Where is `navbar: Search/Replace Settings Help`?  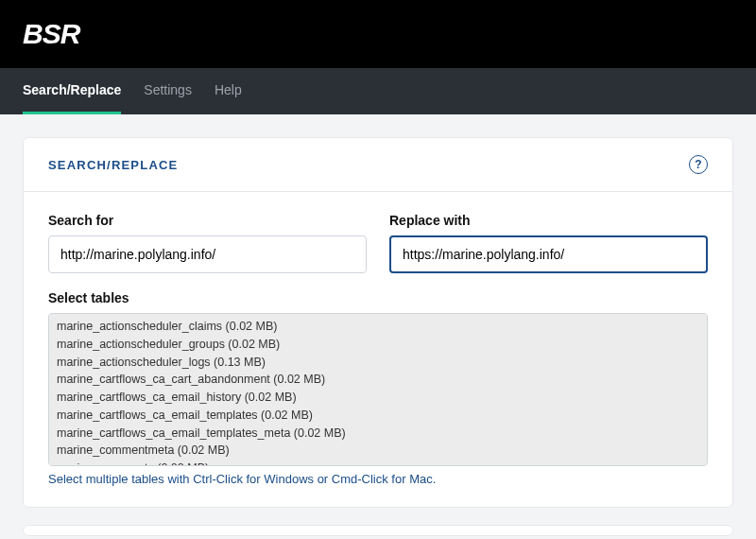
navbar: Search/Replace Settings Help is located at coordinates (378, 91).